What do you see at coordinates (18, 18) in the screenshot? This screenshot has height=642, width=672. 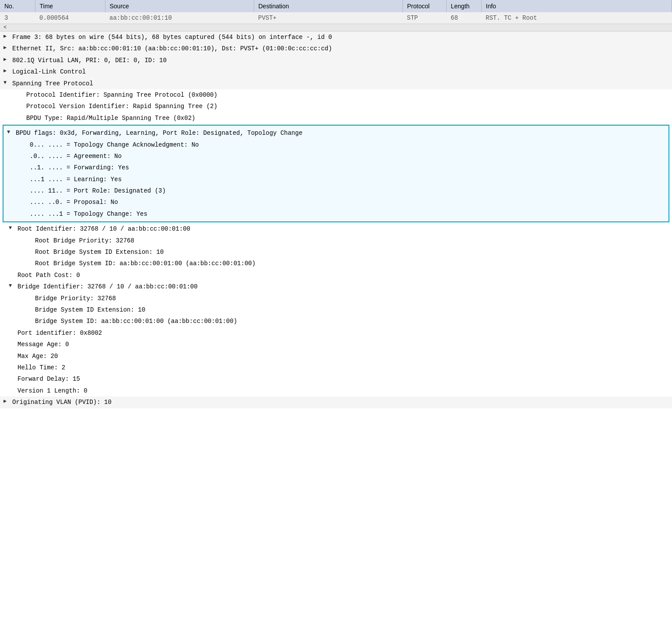 I see `packet-no: 3` at bounding box center [18, 18].